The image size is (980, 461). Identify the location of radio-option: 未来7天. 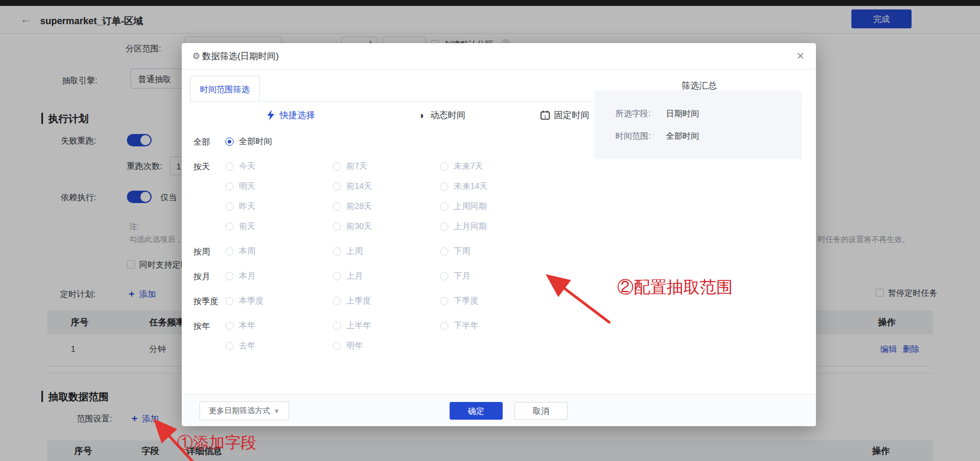
(494, 166).